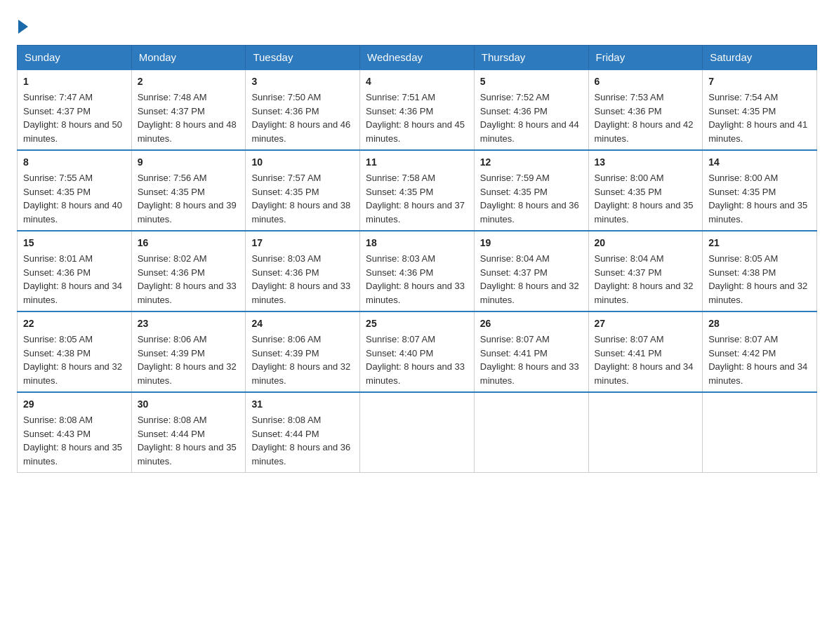 The image size is (834, 644). What do you see at coordinates (646, 81) in the screenshot?
I see `day-number: 6` at bounding box center [646, 81].